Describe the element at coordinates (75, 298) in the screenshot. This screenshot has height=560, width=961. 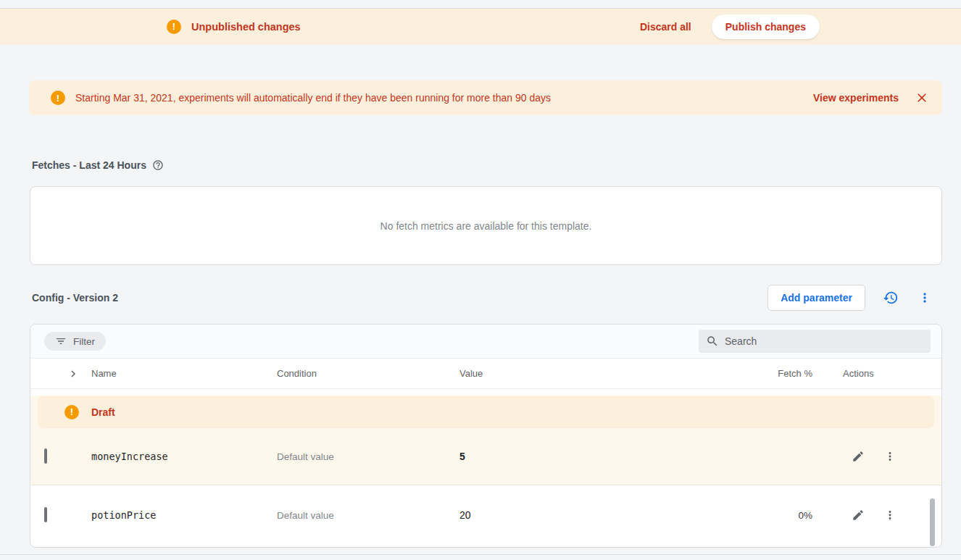
I see `config-section-header: Config - Version 2` at that location.